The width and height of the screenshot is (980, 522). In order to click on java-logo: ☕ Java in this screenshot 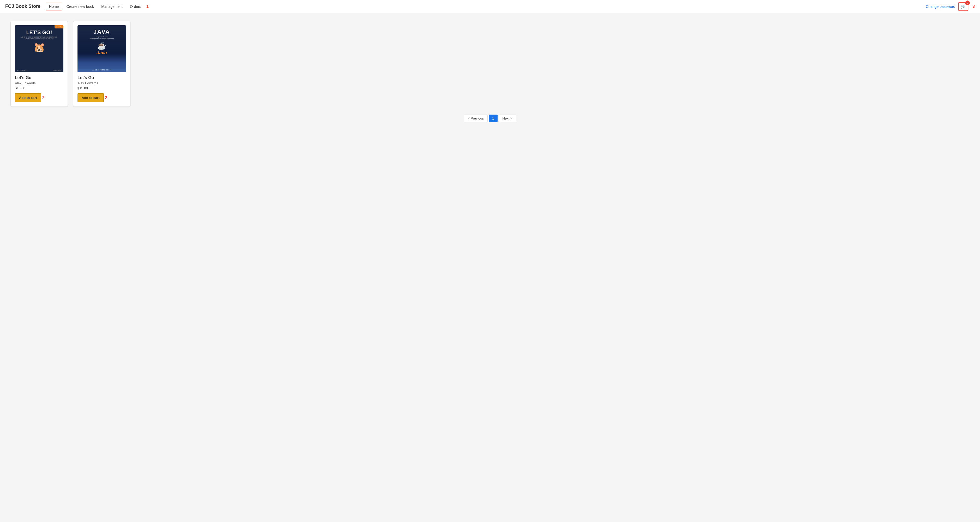, I will do `click(102, 49)`.